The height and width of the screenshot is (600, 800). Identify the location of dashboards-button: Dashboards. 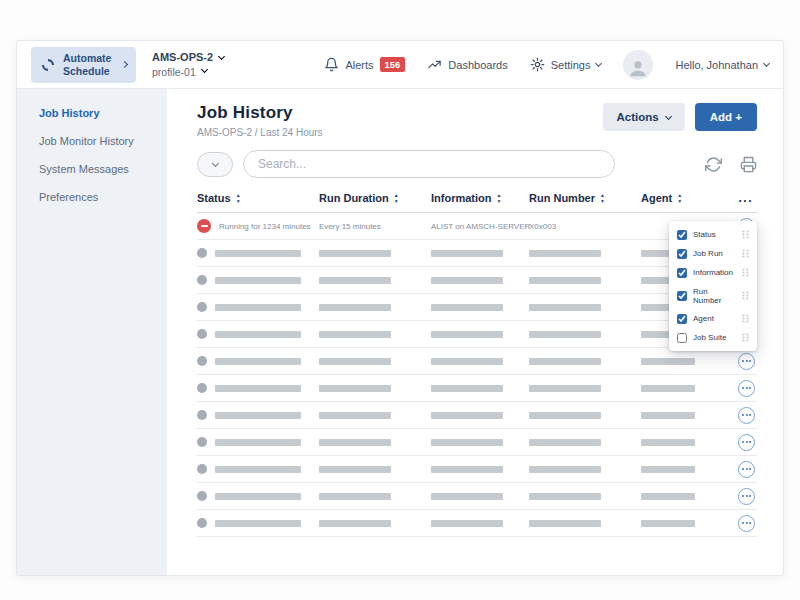
(467, 64).